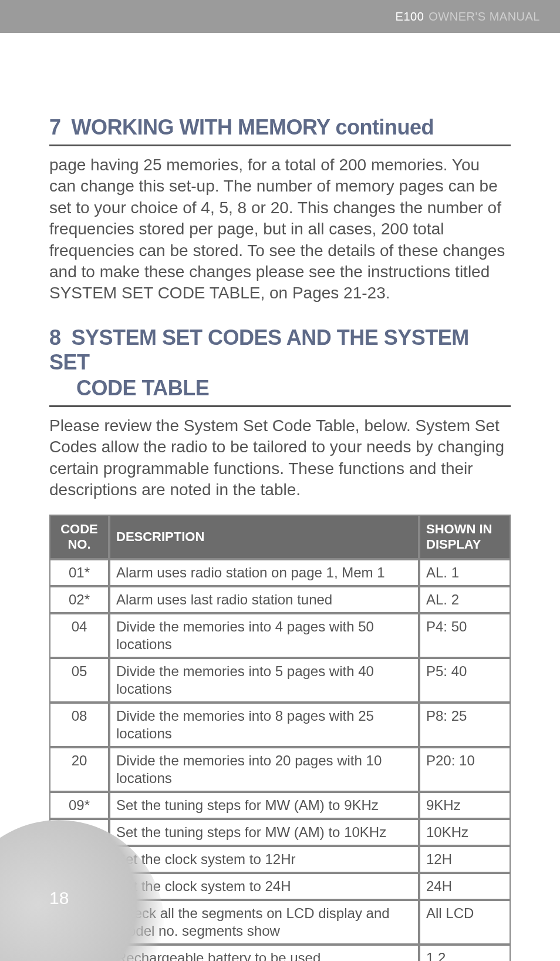  Describe the element at coordinates (465, 859) in the screenshot. I see `cell-shown: 12H` at that location.